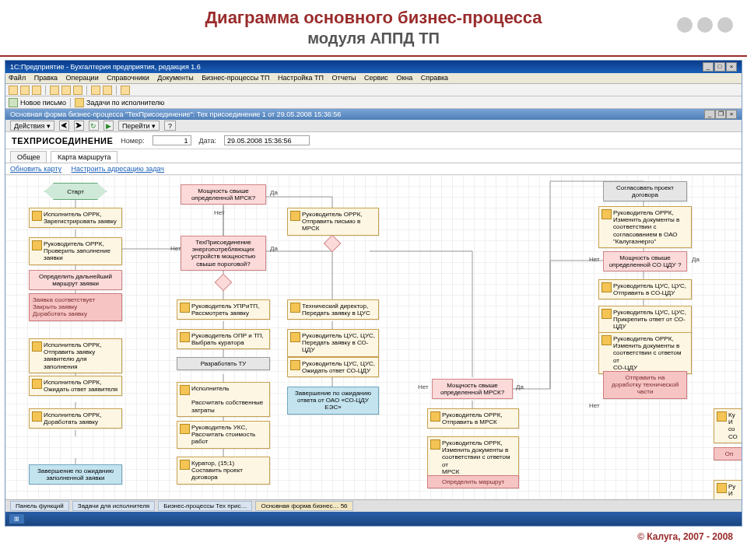 This screenshot has width=747, height=560. Describe the element at coordinates (473, 457) in the screenshot. I see `task-edit-mrsk: Руководитель ОРРК,Изменить документы всо…` at that location.